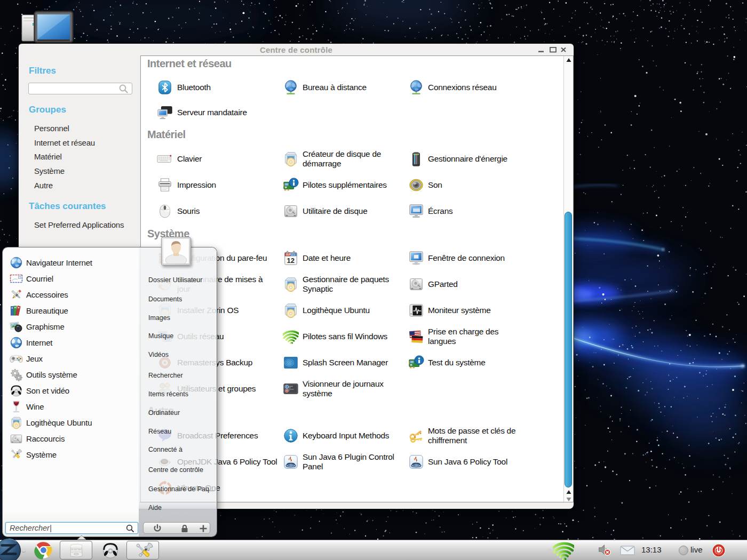  What do you see at coordinates (291, 260) in the screenshot?
I see `svg-text: 12` at bounding box center [291, 260].